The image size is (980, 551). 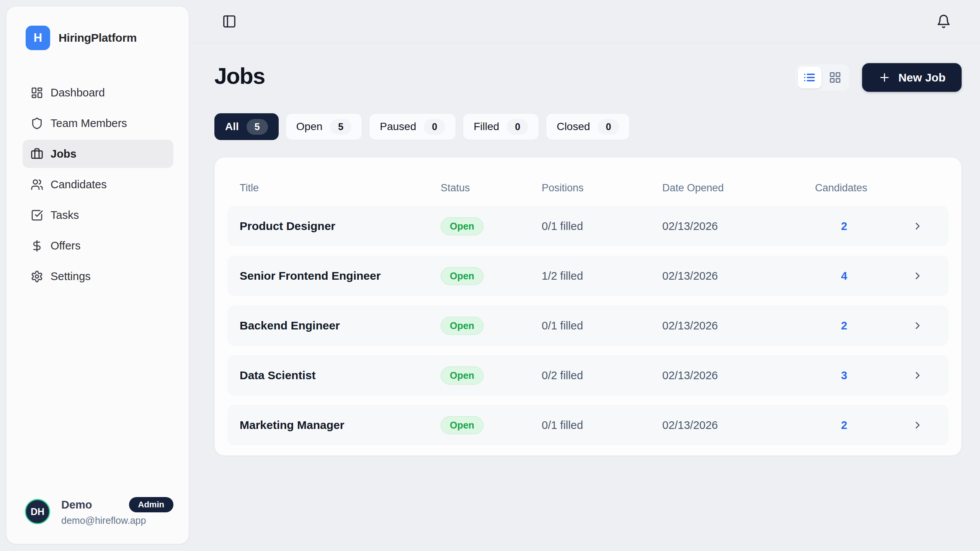 I want to click on app-logo-letter: H, so click(x=38, y=38).